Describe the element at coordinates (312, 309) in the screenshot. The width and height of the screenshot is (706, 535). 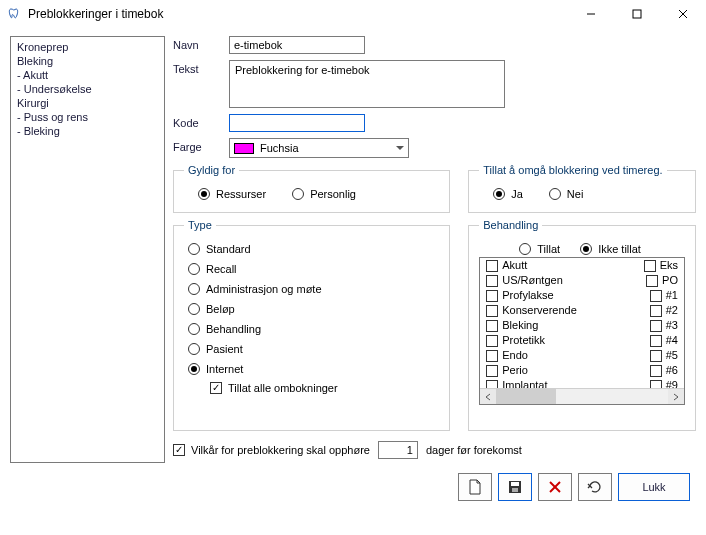
I see `radio-type-bel-p: Beløp` at that location.